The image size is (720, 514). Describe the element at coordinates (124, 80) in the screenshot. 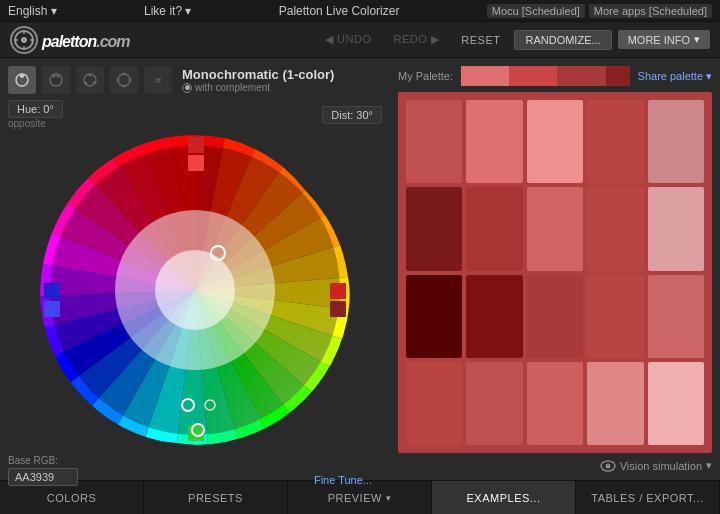

I see `mode-tetrad-btn` at that location.